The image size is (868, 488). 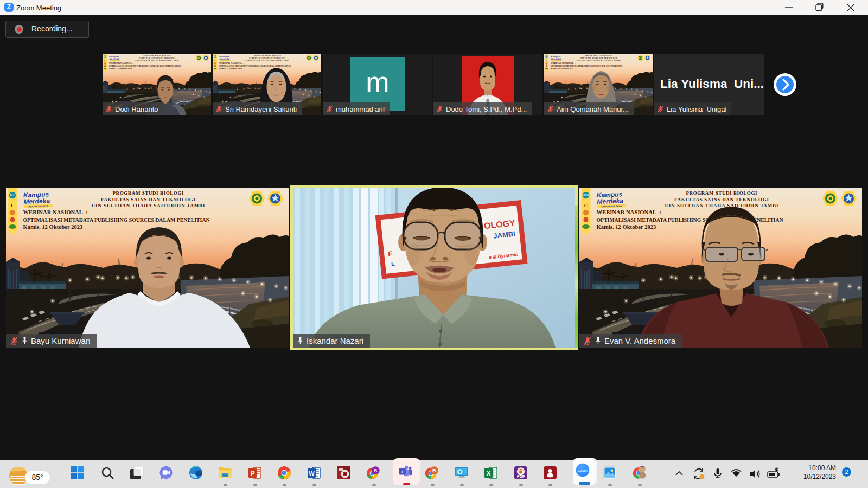 What do you see at coordinates (311, 473) in the screenshot?
I see `svg-text: W` at bounding box center [311, 473].